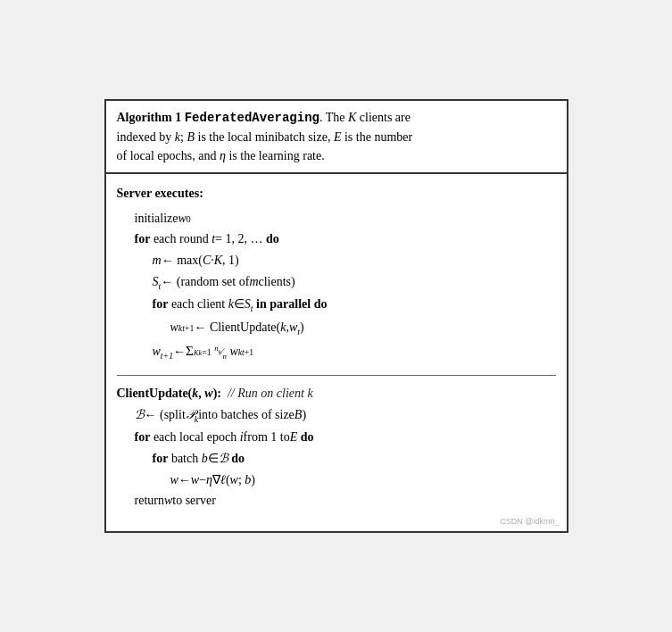 The height and width of the screenshot is (632, 672). What do you see at coordinates (336, 239) in the screenshot?
I see `server-line-for: for each round t = 1, 2, … do` at bounding box center [336, 239].